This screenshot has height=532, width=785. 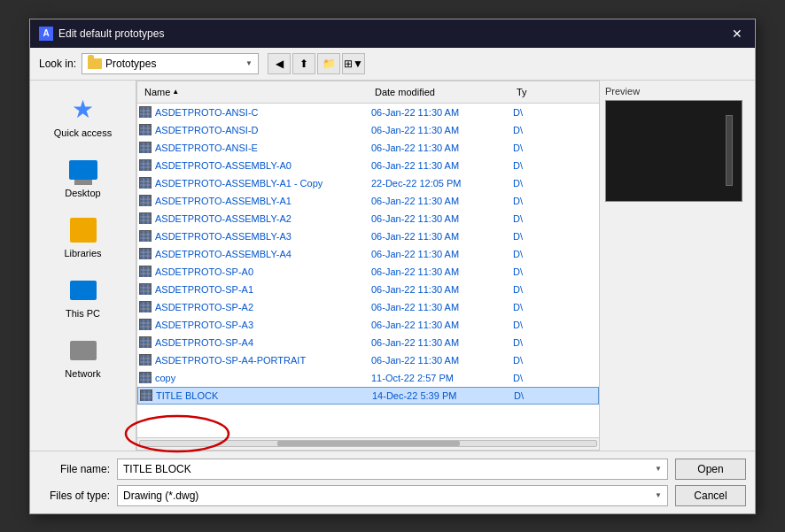 What do you see at coordinates (369, 254) in the screenshot?
I see `table-row: ASDETPROTO-ASSEMBLY-A406-Jan-22 11:30 AM…` at bounding box center [369, 254].